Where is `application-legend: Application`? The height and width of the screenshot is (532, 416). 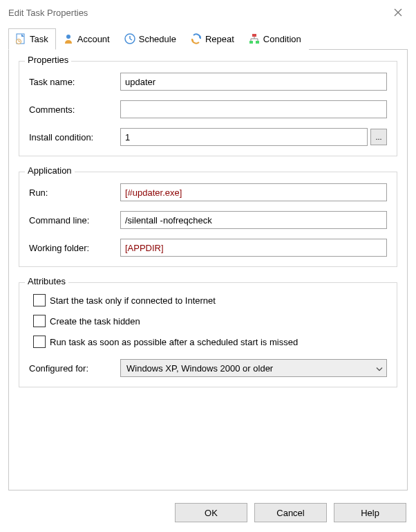 application-legend: Application is located at coordinates (50, 170).